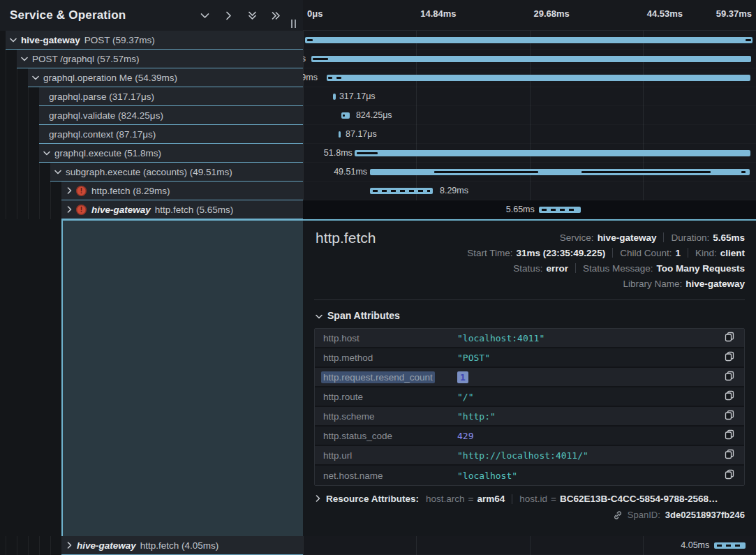 The image size is (756, 555). I want to click on meta-label: Status:, so click(528, 268).